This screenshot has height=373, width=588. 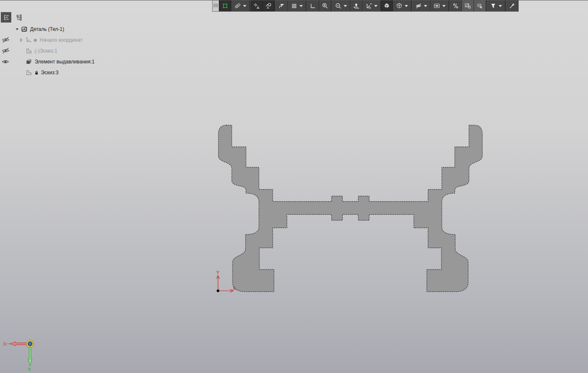 What do you see at coordinates (234, 288) in the screenshot?
I see `sketch-origin-x-label: X` at bounding box center [234, 288].